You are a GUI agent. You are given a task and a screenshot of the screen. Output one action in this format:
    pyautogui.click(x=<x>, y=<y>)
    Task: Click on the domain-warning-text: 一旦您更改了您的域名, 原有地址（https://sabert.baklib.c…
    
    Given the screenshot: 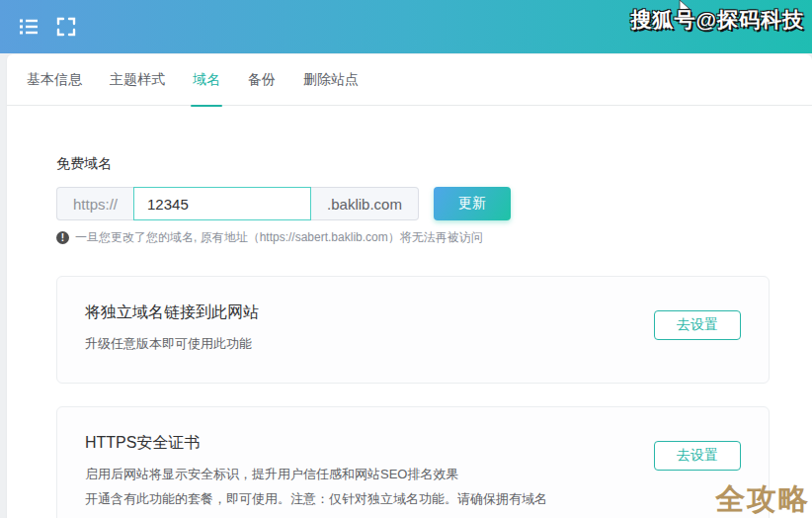 What is the action you would take?
    pyautogui.click(x=279, y=237)
    